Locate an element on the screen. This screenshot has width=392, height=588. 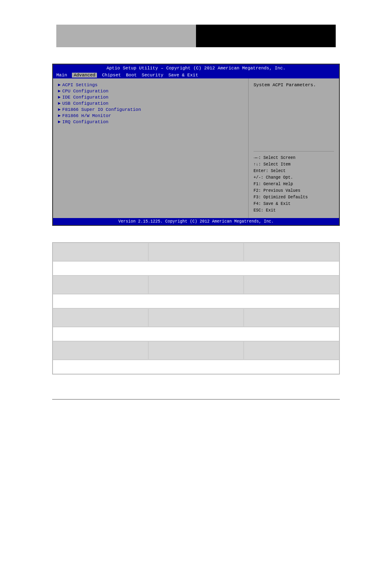
menu-chipset: Chipset is located at coordinates (111, 75).